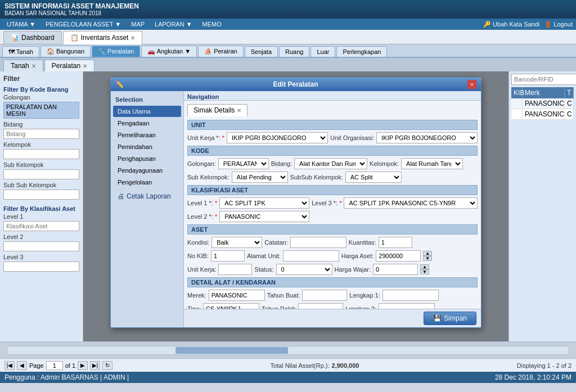  Describe the element at coordinates (220, 51) in the screenshot. I see `asset-tab-perairan: ⛵ Perairan` at that location.